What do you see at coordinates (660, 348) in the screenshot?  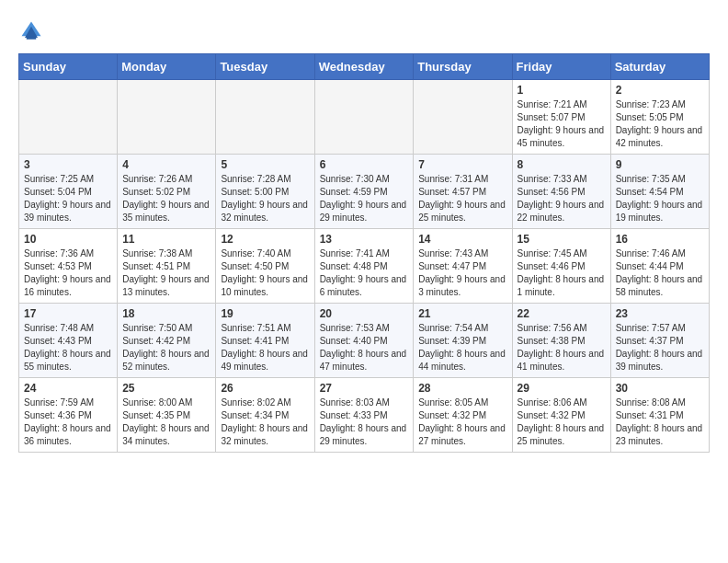 I see `day-info: Sunrise: 7:57 AMSunset: 4:37 PMDaylight:…` at bounding box center [660, 348].